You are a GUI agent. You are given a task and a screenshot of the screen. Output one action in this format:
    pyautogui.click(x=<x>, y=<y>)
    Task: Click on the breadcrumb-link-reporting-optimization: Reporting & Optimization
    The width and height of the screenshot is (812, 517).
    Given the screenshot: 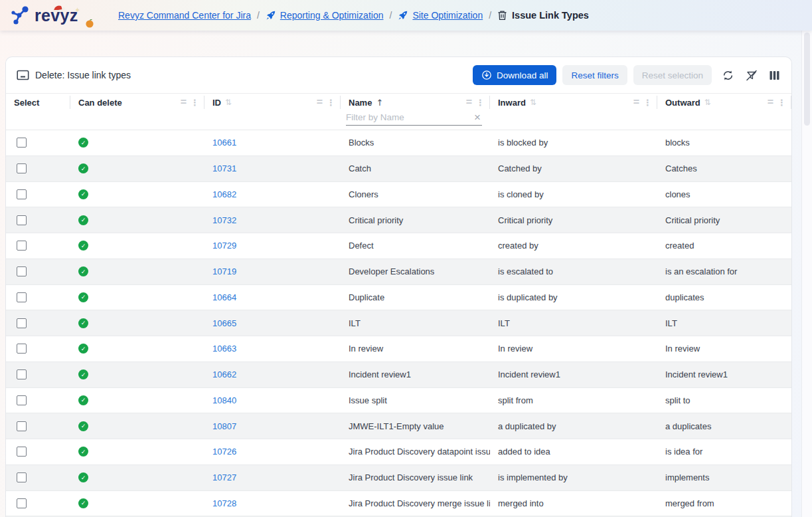 What is the action you would take?
    pyautogui.click(x=325, y=15)
    